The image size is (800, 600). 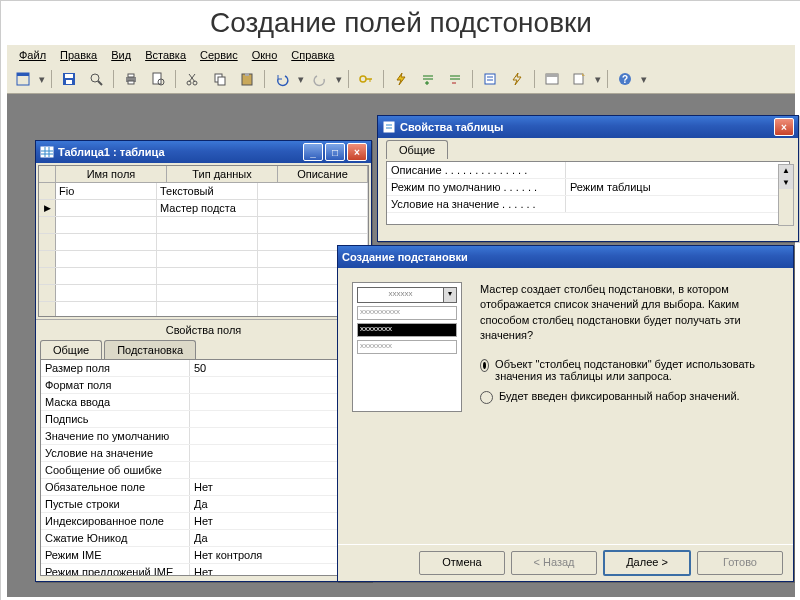 I want to click on property-row: Маска ввода, so click(x=204, y=402).